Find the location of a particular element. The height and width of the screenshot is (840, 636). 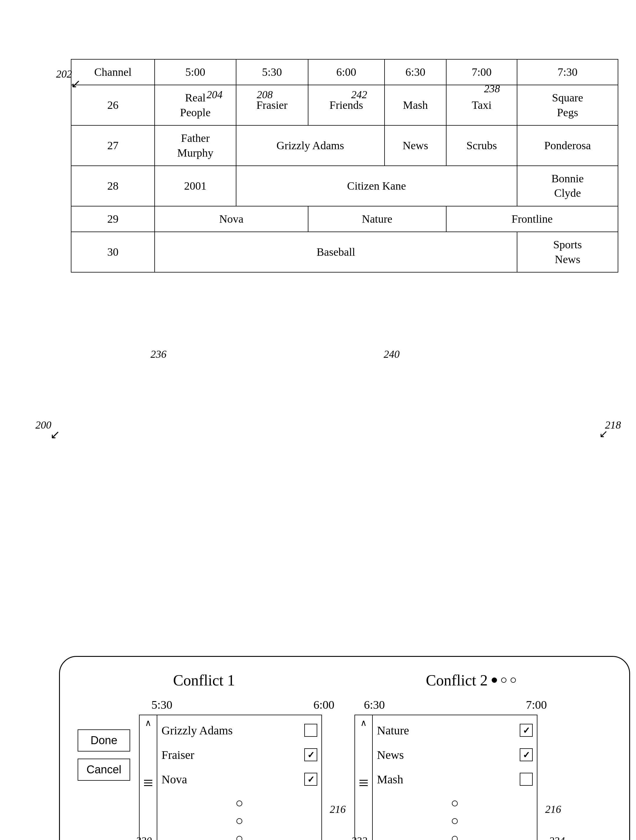

scroll-up-arrow-2: ∧ is located at coordinates (364, 723).